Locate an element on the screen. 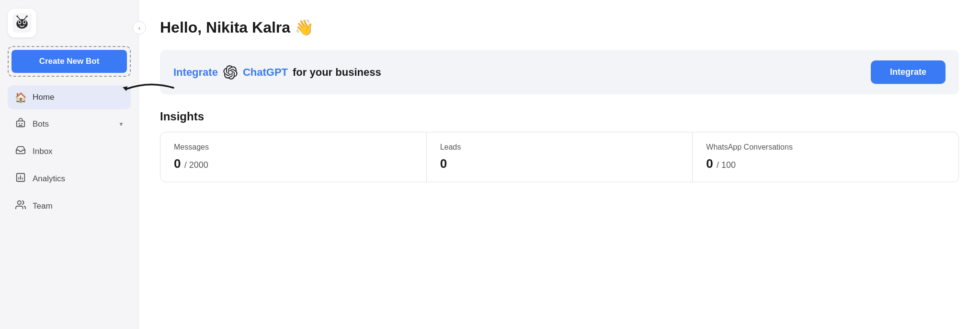  sidebar-item-analytics-label: Analytics is located at coordinates (49, 179).